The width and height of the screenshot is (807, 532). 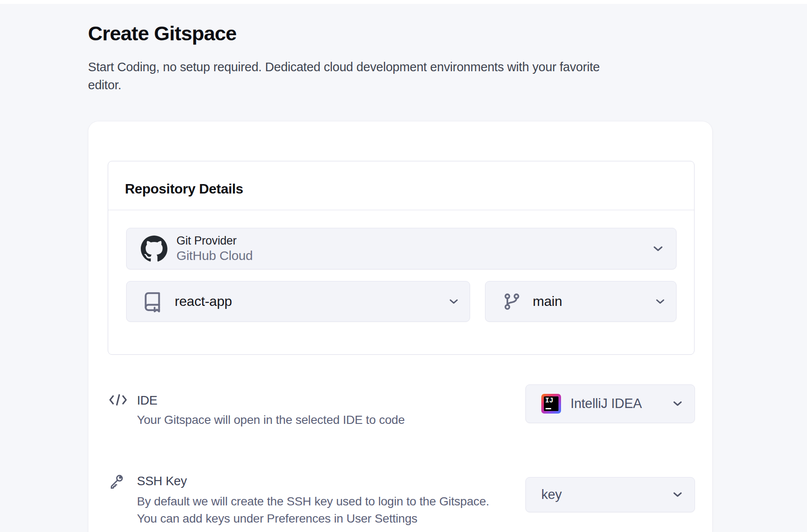 I want to click on repository-details-header: Repository Details, so click(x=401, y=186).